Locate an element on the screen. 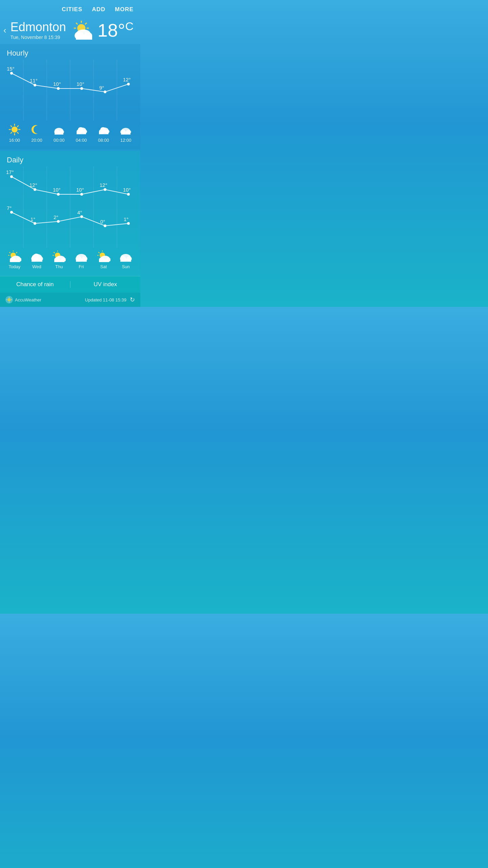 The width and height of the screenshot is (488, 868). daily-day-sun: Sun is located at coordinates (126, 267).